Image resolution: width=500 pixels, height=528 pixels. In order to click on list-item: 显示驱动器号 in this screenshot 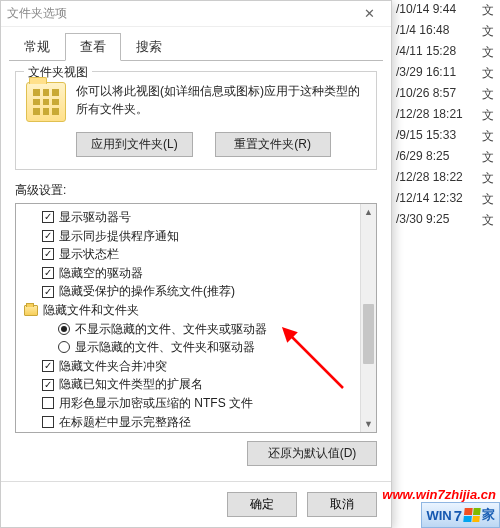, I will do `click(196, 218)`.